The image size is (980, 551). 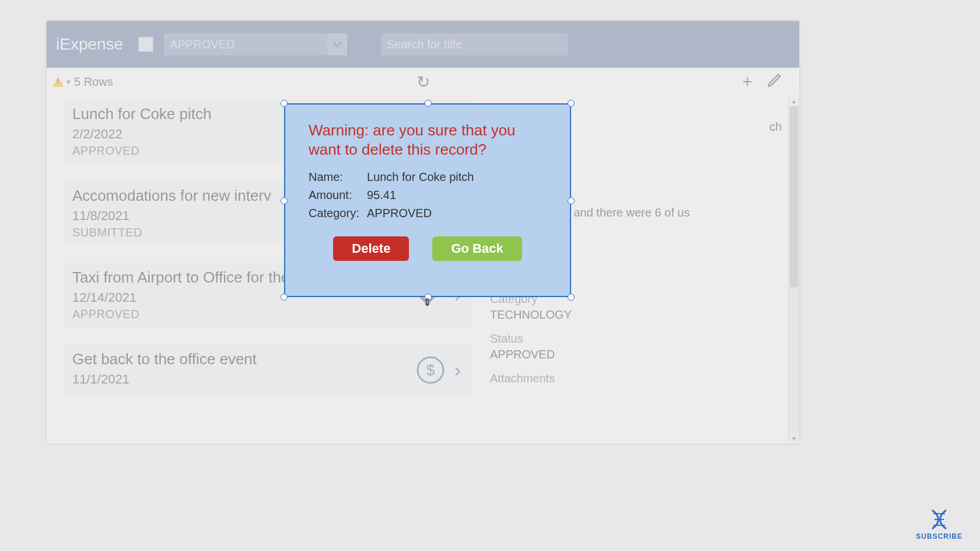 What do you see at coordinates (268, 379) in the screenshot?
I see `list-item-date: 11/1/2021` at bounding box center [268, 379].